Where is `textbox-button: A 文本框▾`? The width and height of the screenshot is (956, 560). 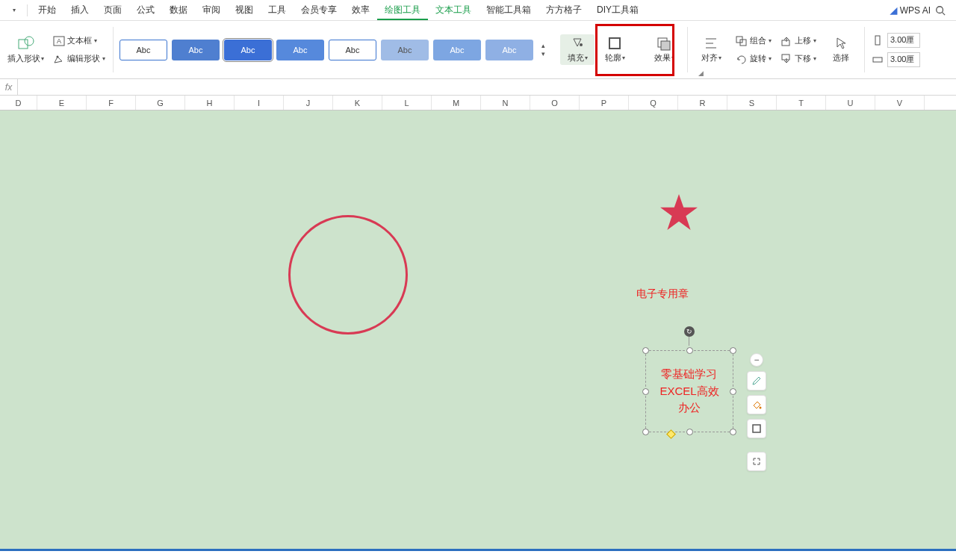 textbox-button: A 文本框▾ is located at coordinates (79, 41).